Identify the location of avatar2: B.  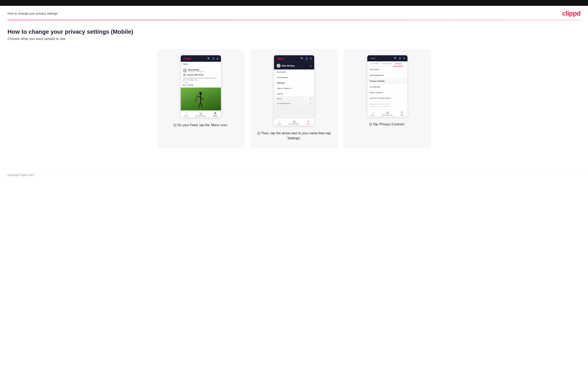
(278, 66).